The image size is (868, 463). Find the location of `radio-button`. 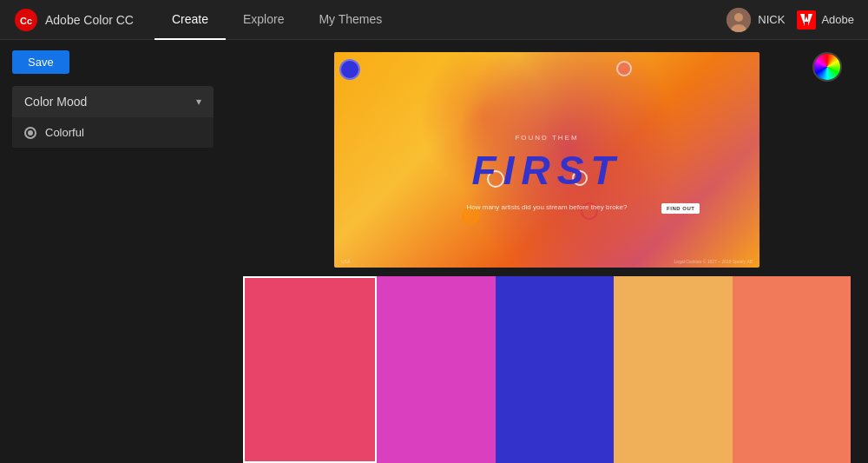

radio-button is located at coordinates (30, 133).